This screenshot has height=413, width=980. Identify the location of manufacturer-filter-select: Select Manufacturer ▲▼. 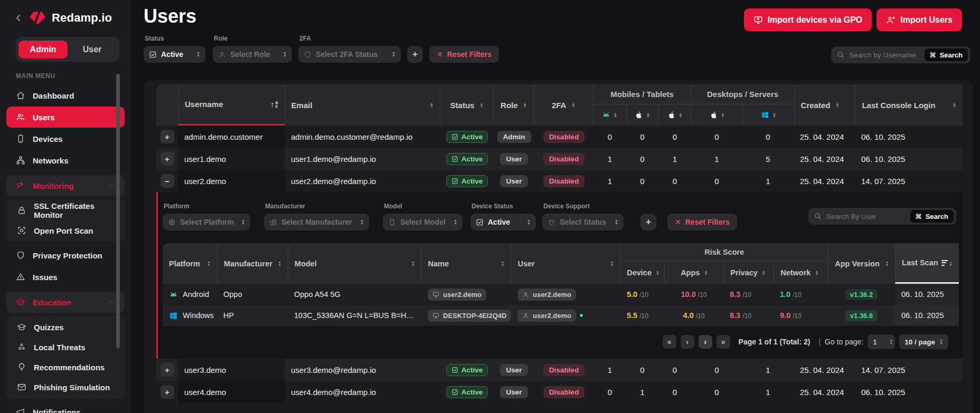
(317, 222).